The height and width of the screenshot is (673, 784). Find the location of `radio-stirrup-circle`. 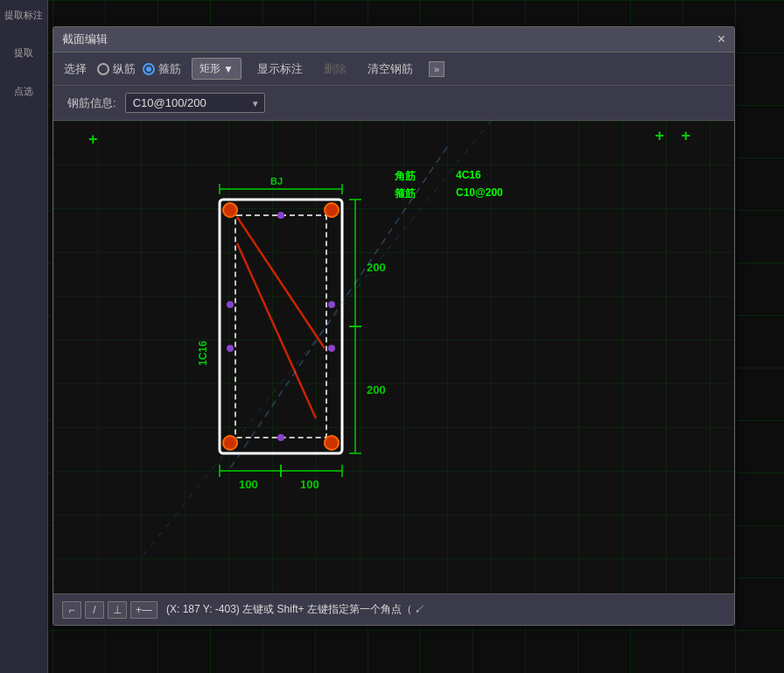

radio-stirrup-circle is located at coordinates (149, 69).